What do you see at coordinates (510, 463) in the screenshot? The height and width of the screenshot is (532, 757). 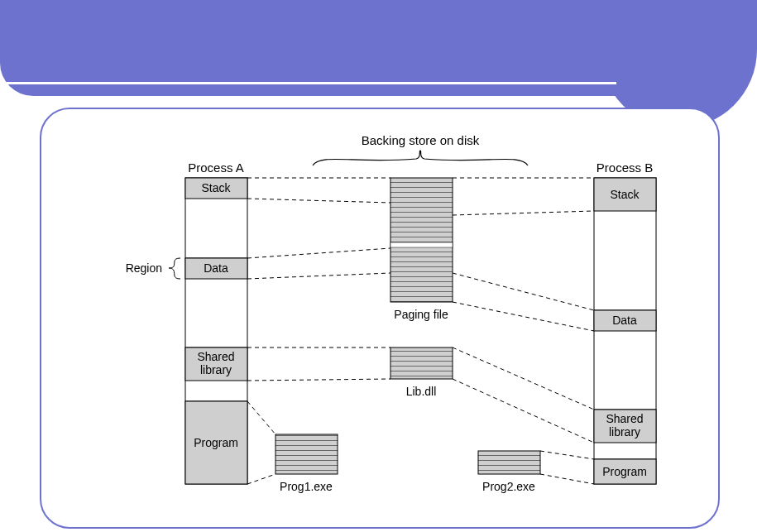 I see `prog2-exe` at bounding box center [510, 463].